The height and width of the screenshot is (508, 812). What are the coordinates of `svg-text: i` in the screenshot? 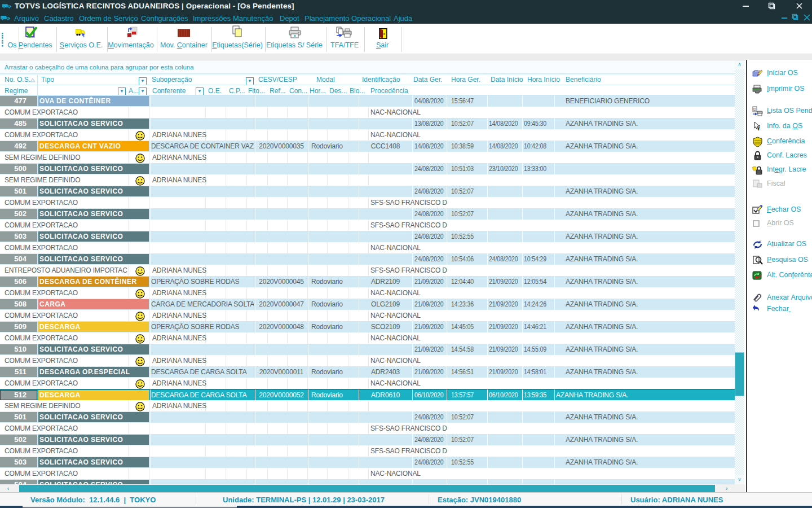 It's located at (759, 128).